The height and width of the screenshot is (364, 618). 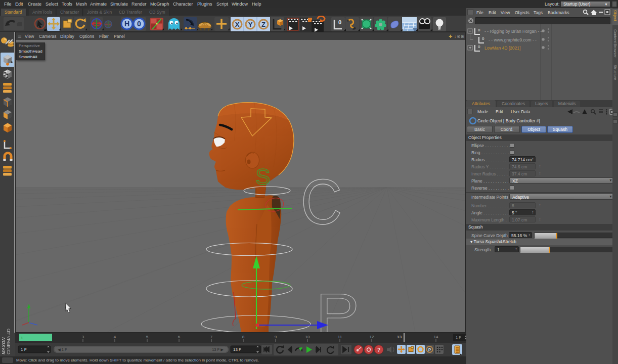 I want to click on svg-text: 13 F ▶, so click(x=217, y=350).